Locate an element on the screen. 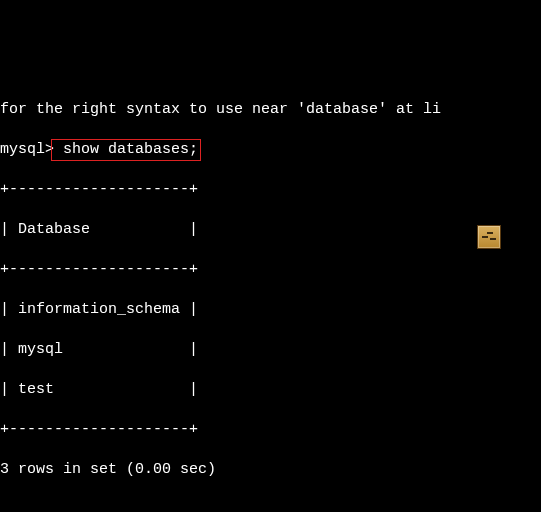 The width and height of the screenshot is (541, 512). row-count: 3 rows in set (0.00 sec) is located at coordinates (270, 470).